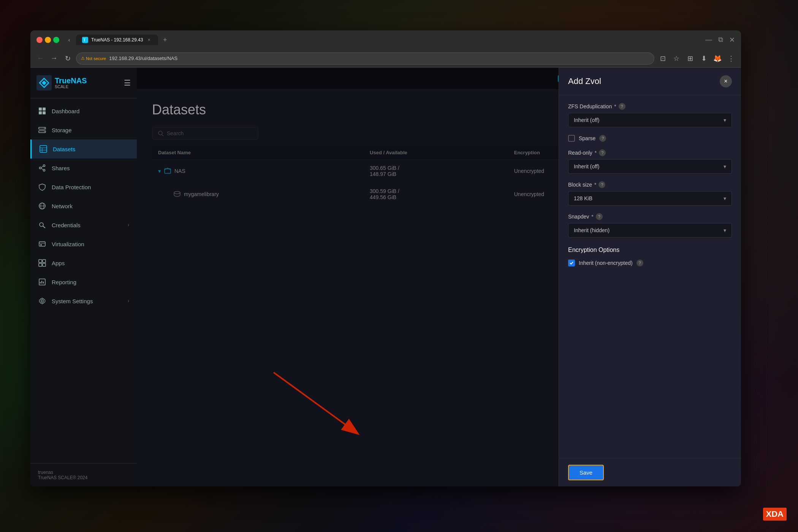 The height and width of the screenshot is (532, 798). Describe the element at coordinates (42, 225) in the screenshot. I see `credentials-icon` at that location.